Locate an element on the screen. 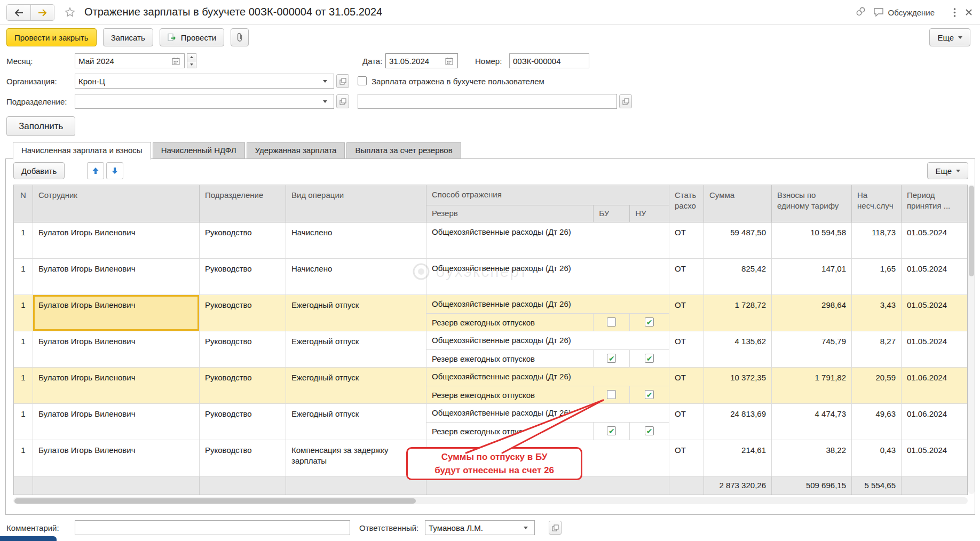  cell-accident: 20,59 is located at coordinates (876, 385).